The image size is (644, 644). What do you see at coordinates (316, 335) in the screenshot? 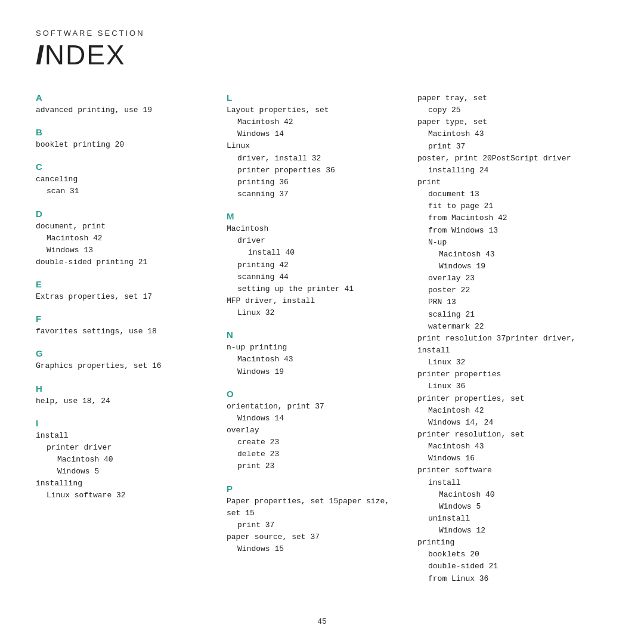
I see `index-letter-N: N` at bounding box center [316, 335].